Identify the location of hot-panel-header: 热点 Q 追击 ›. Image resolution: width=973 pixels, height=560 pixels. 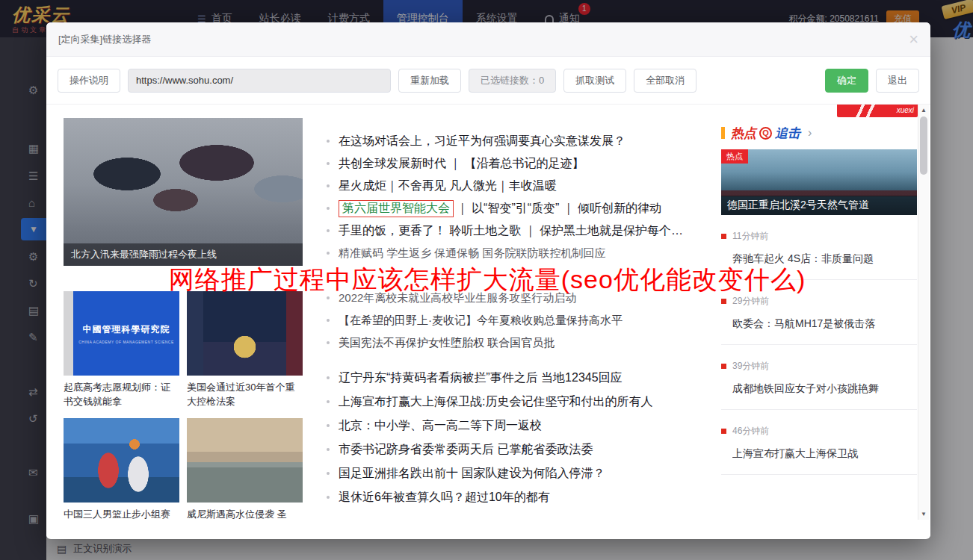
(819, 133).